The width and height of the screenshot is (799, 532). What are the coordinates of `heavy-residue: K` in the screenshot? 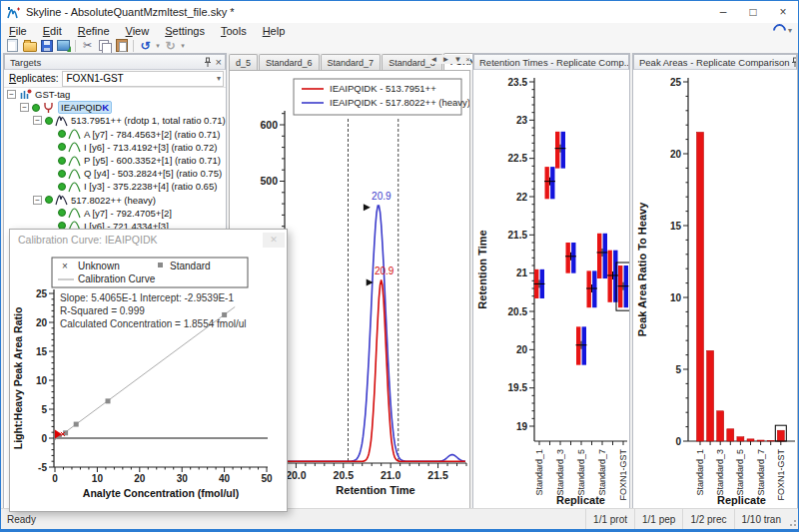 It's located at (106, 108).